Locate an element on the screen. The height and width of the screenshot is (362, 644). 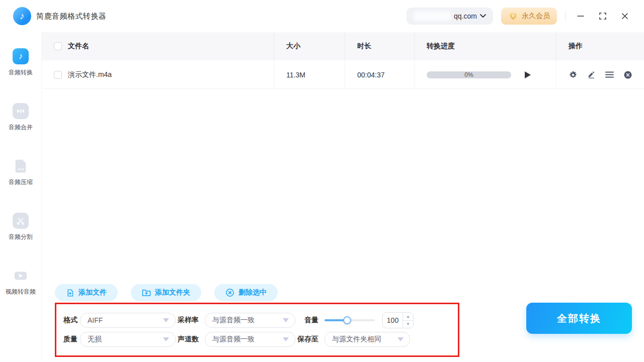
save-to-dropdown: 与源文件夹相同 is located at coordinates (367, 339).